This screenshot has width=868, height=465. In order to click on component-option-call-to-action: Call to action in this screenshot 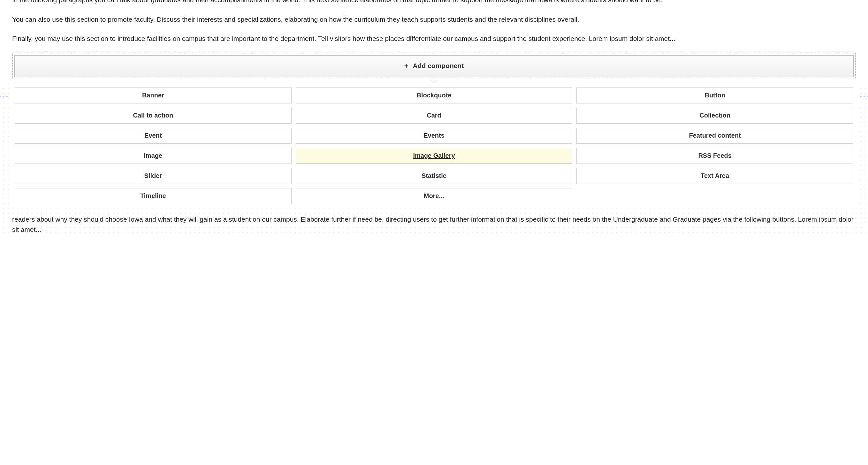, I will do `click(153, 116)`.